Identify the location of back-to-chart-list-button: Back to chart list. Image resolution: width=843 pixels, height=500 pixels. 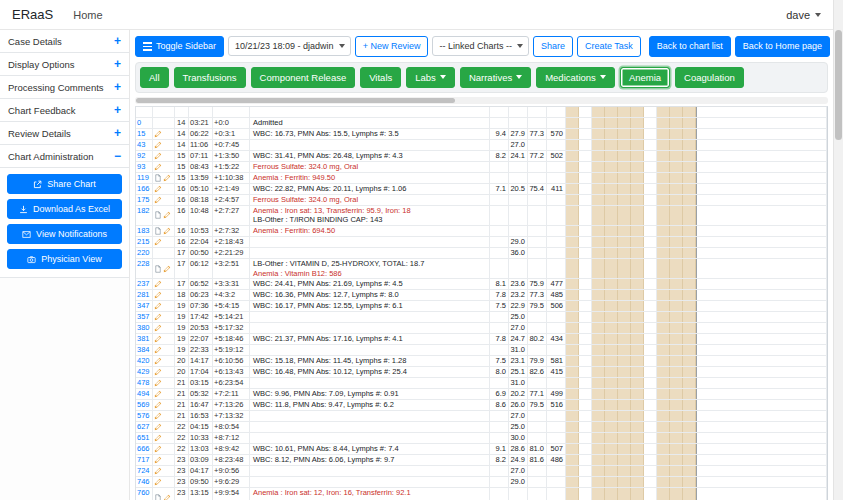
(690, 46).